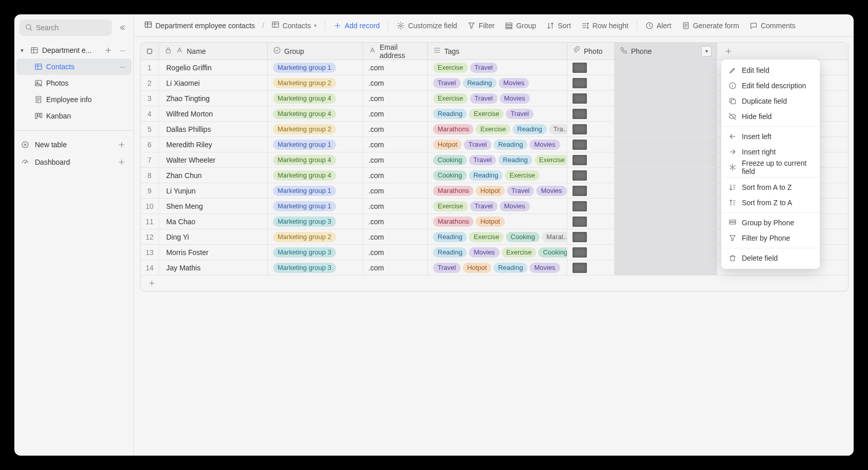 Image resolution: width=868 pixels, height=470 pixels. I want to click on breadcrumb-view: Contacts ▾, so click(294, 26).